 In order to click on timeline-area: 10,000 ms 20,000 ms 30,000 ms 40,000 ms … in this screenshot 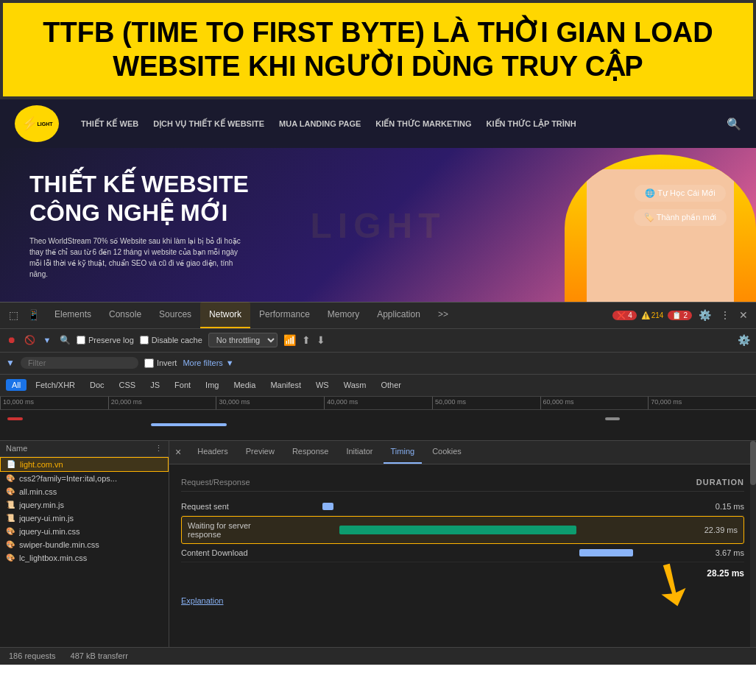, I will do `click(378, 419)`.